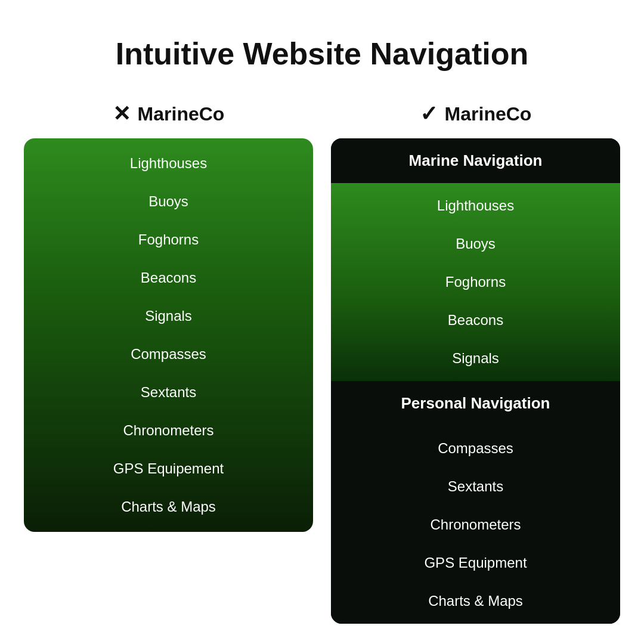  What do you see at coordinates (122, 114) in the screenshot?
I see `x-icon: ✕` at bounding box center [122, 114].